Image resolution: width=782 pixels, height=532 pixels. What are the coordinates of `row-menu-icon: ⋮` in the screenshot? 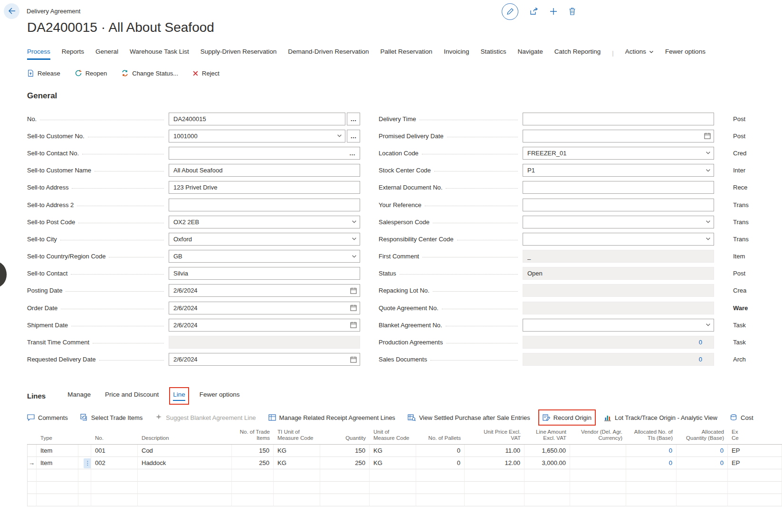 It's located at (87, 464).